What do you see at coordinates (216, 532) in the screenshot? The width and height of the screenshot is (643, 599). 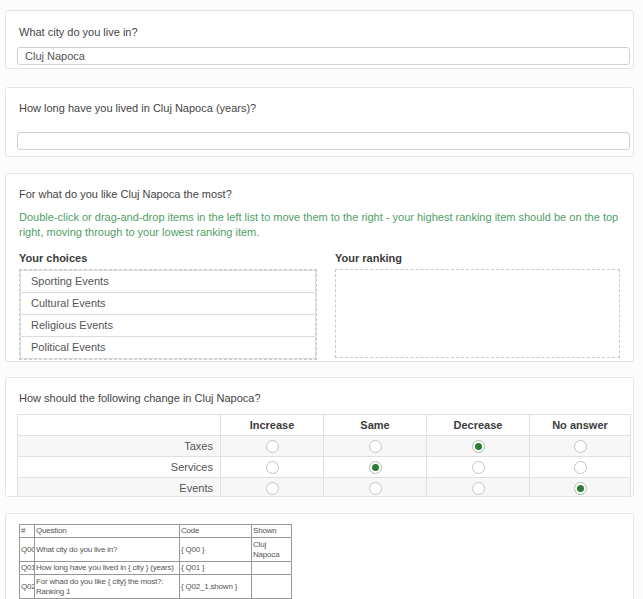 I see `summary-header-code: Code` at bounding box center [216, 532].